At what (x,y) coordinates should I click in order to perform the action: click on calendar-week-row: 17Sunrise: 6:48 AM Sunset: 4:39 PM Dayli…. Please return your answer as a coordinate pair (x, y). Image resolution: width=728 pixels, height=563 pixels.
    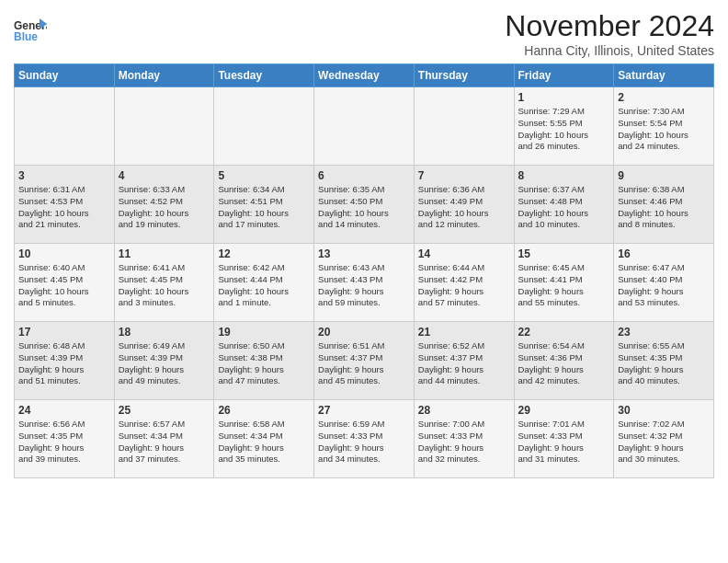
    Looking at the image, I should click on (364, 361).